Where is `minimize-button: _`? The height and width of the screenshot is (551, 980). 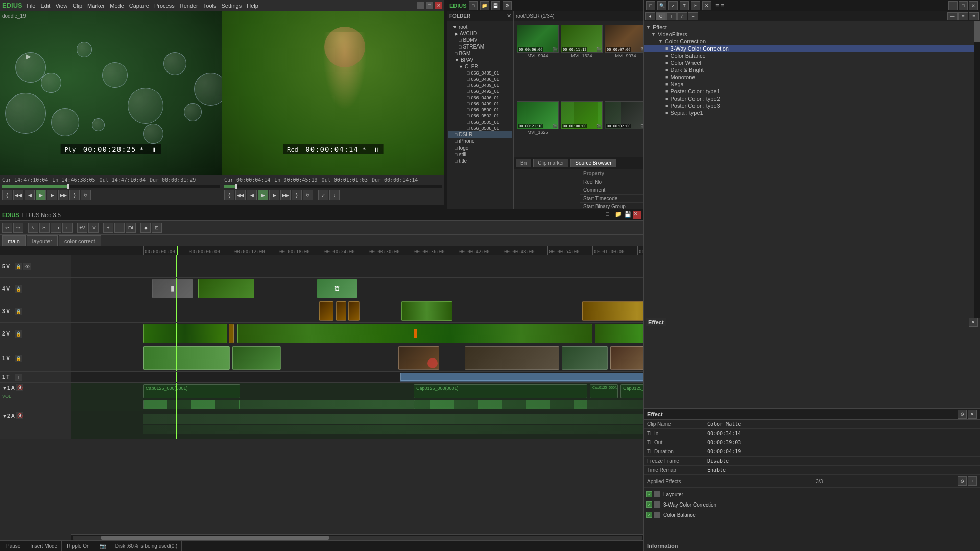
minimize-button: _ is located at coordinates (420, 6).